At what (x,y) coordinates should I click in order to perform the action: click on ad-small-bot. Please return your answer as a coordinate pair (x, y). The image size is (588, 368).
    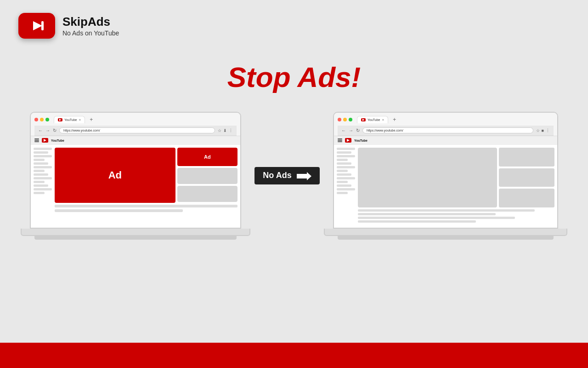
    Looking at the image, I should click on (208, 194).